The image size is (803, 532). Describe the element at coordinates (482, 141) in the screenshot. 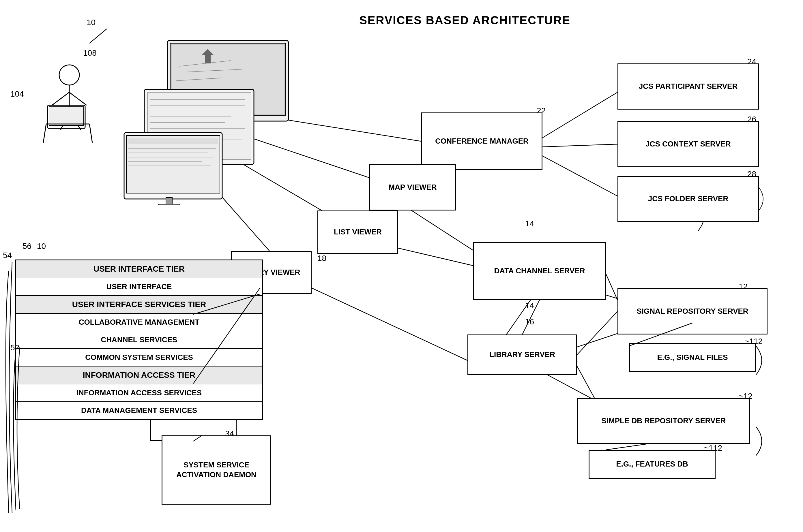

I see `conference-manager-box: CONFERENCE MANAGER` at that location.